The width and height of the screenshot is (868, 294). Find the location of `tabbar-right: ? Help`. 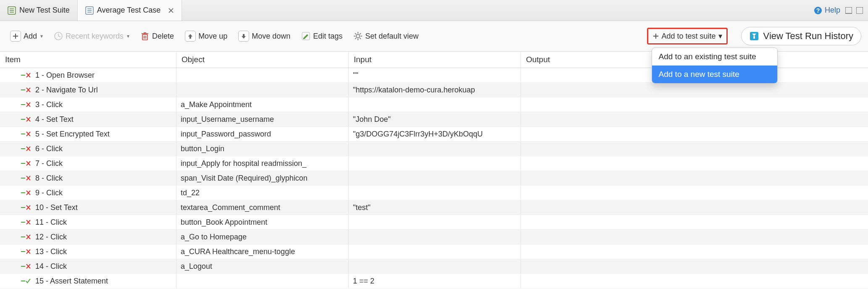

tabbar-right: ? Help is located at coordinates (841, 10).